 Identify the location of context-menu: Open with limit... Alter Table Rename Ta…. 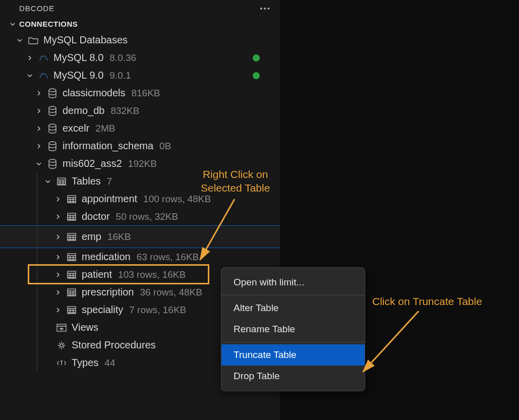
(293, 329).